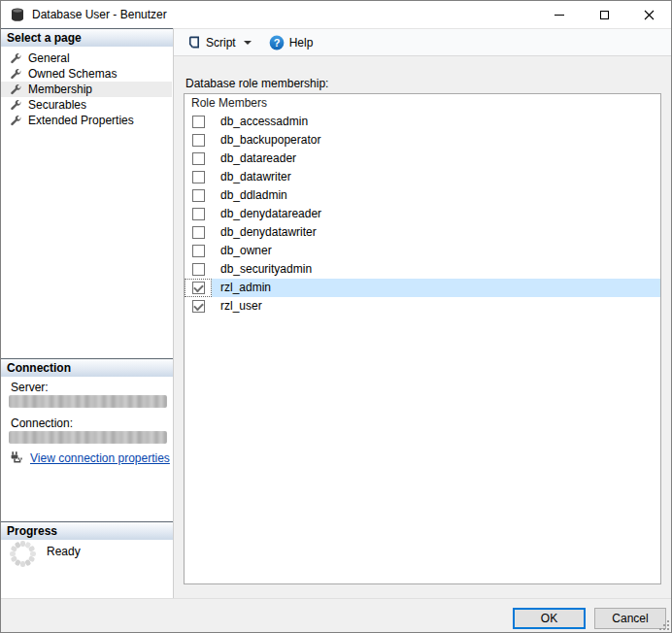  Describe the element at coordinates (64, 551) in the screenshot. I see `progress-status: Ready` at that location.